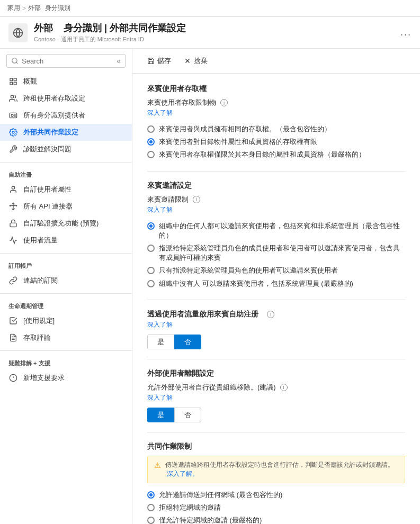 This screenshot has height=524, width=420. I want to click on guest-invite-learn-more: 深入了解, so click(276, 210).